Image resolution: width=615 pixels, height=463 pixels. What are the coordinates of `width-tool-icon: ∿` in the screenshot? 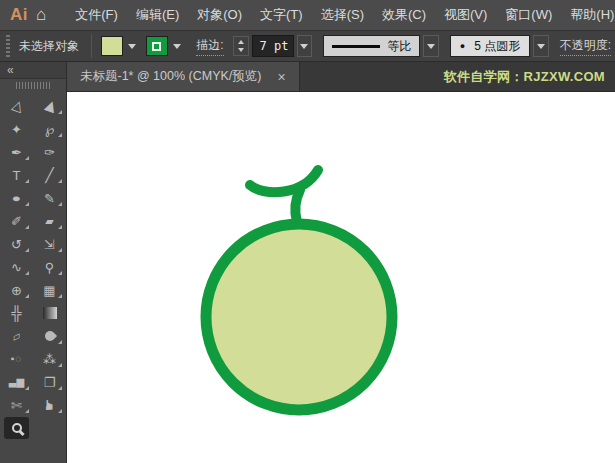 It's located at (16, 268).